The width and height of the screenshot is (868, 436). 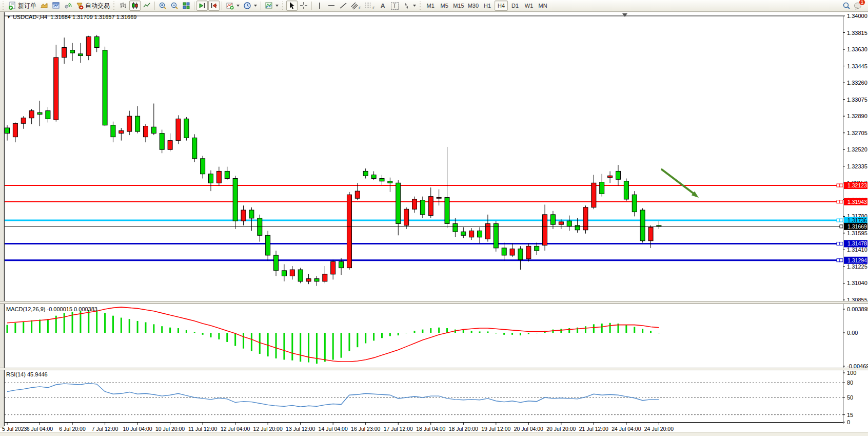 I want to click on timeframe-m1-button: M1, so click(x=430, y=6).